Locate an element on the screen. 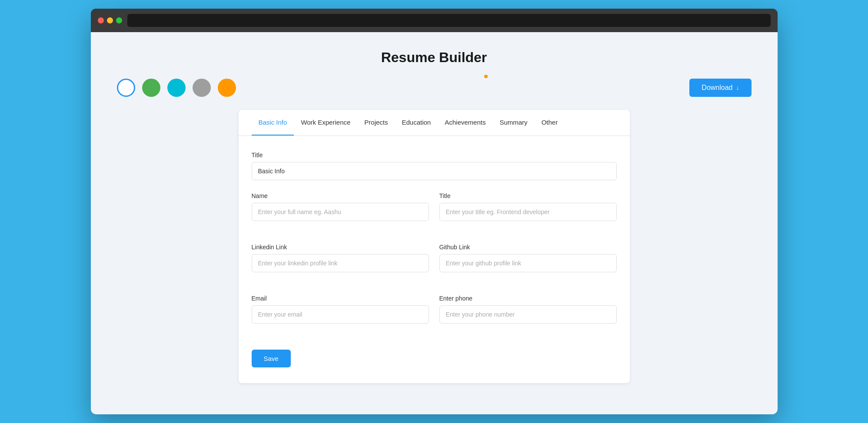 This screenshot has height=423, width=868. tab-bar: Basic Info Work Experience Projects Educ… is located at coordinates (434, 123).